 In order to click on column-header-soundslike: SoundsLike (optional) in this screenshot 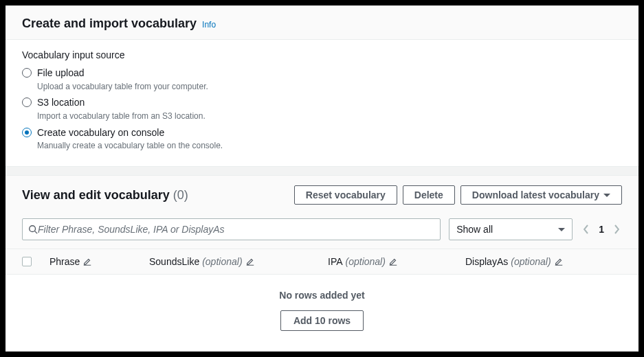, I will do `click(238, 262)`.